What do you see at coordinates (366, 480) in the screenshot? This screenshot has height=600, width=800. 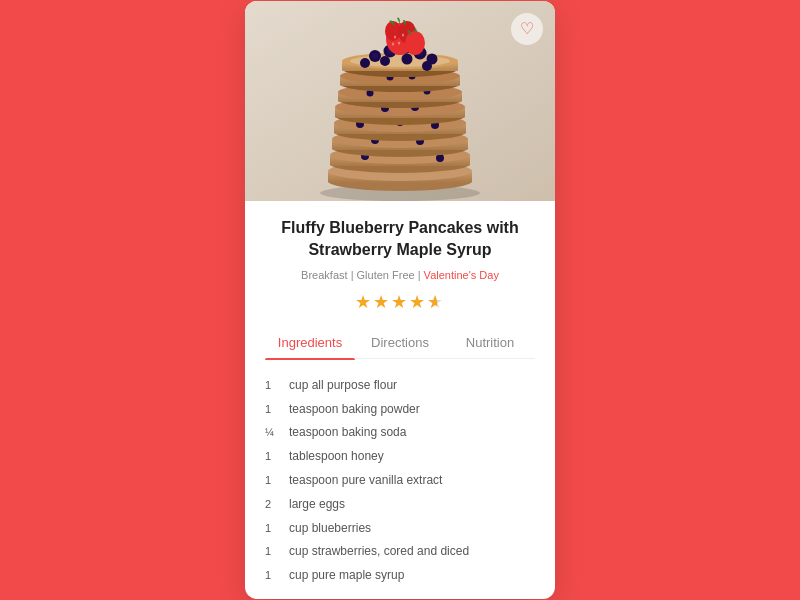 I see `ingredient-text: teaspoon pure vanilla extract` at bounding box center [366, 480].